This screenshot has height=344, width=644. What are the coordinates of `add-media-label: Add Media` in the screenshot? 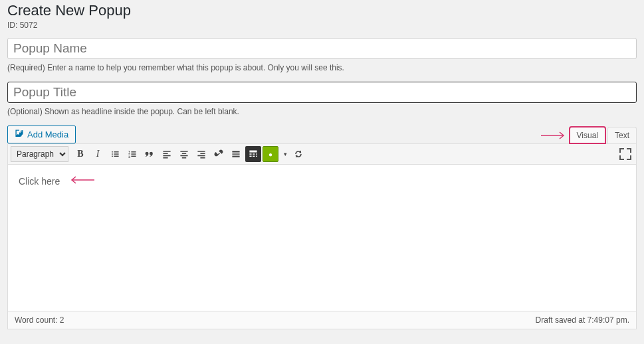 It's located at (48, 134).